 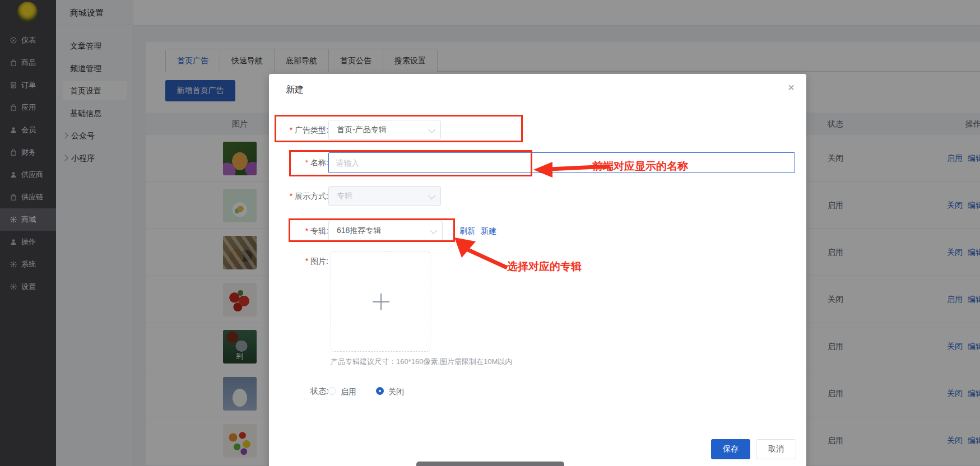 What do you see at coordinates (304, 261) in the screenshot?
I see `image-label: 图片` at bounding box center [304, 261].